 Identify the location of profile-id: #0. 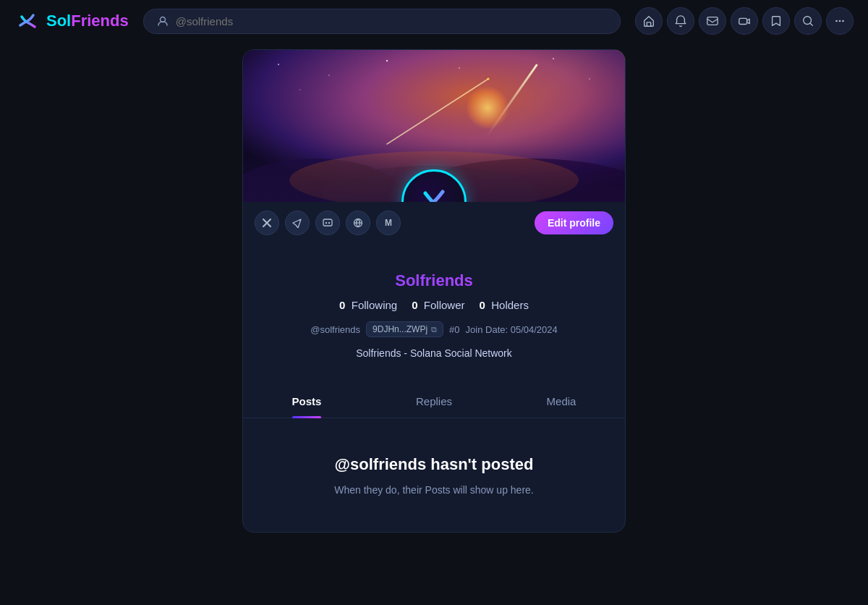
(454, 330).